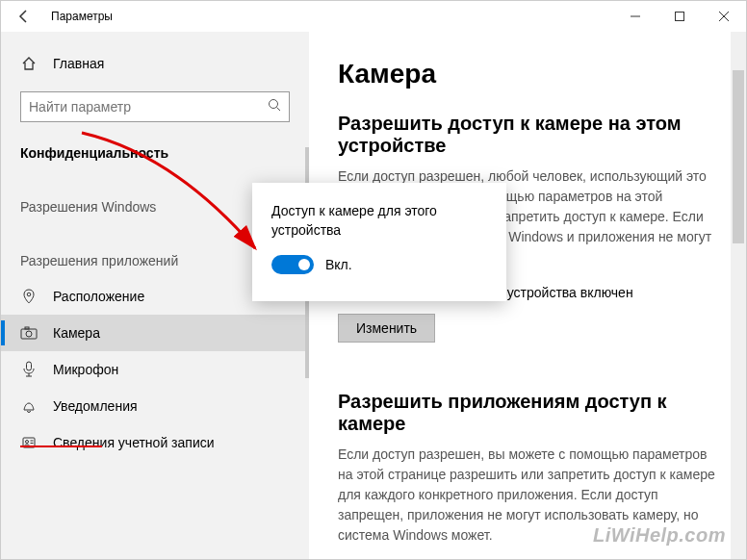 Image resolution: width=747 pixels, height=560 pixels. I want to click on nav-label: Микрофон, so click(86, 369).